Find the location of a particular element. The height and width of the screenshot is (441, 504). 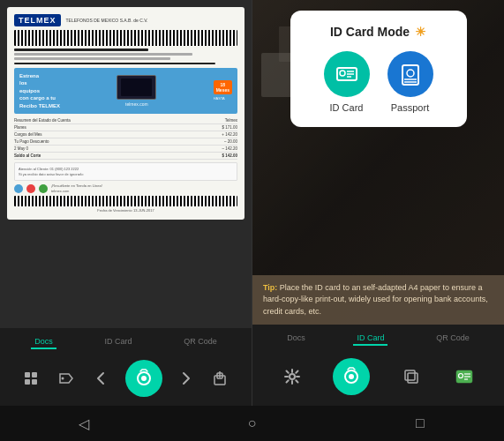

passport-circle is located at coordinates (410, 74).